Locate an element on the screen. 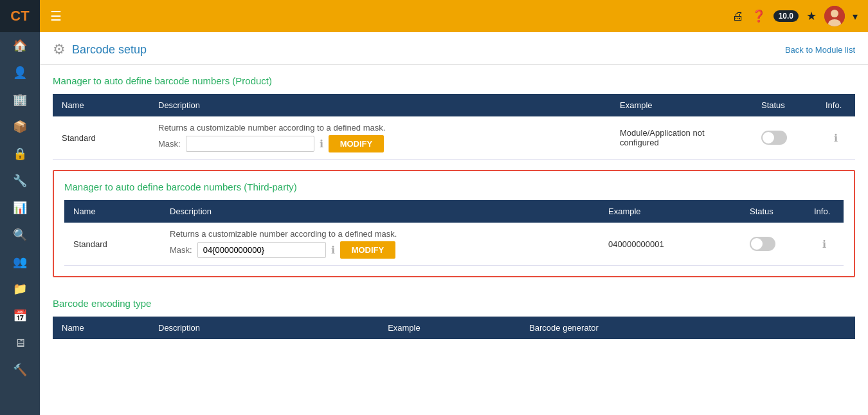 This screenshot has width=868, height=415. col2-header-example: Example is located at coordinates (670, 211).